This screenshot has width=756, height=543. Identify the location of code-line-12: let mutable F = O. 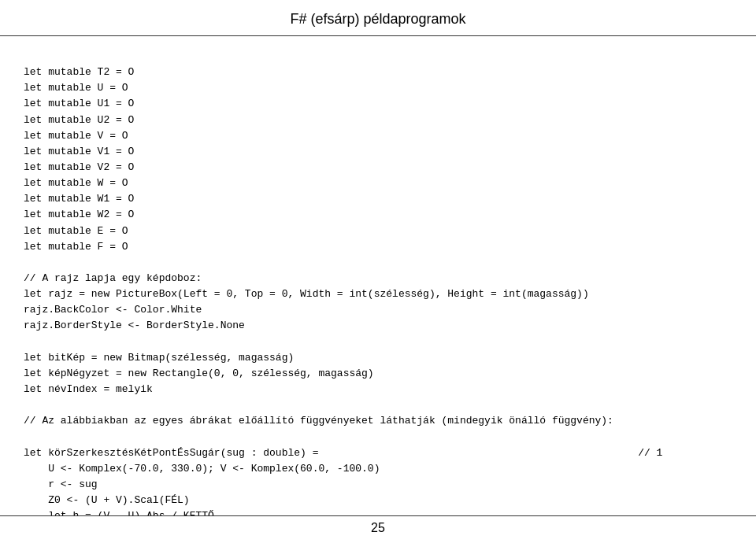
(76, 247).